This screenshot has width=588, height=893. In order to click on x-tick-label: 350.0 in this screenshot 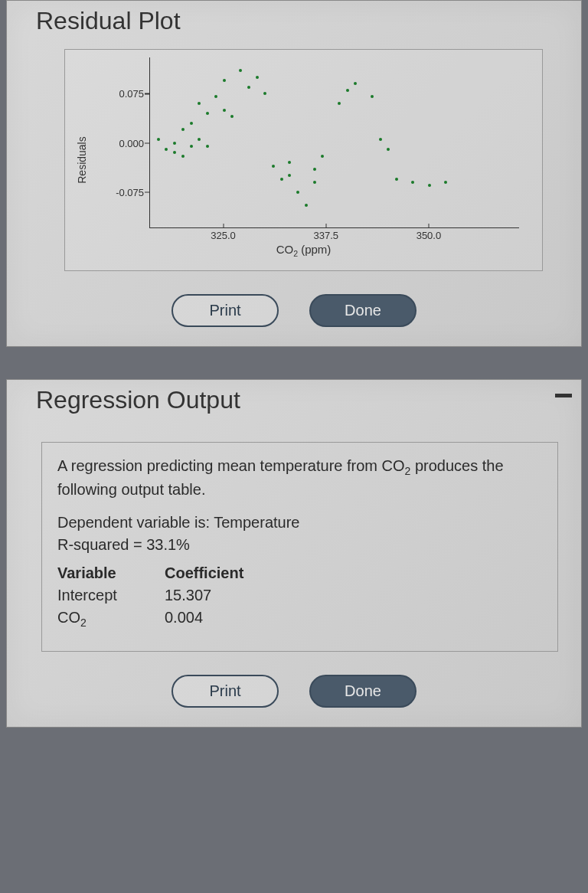, I will do `click(429, 236)`.